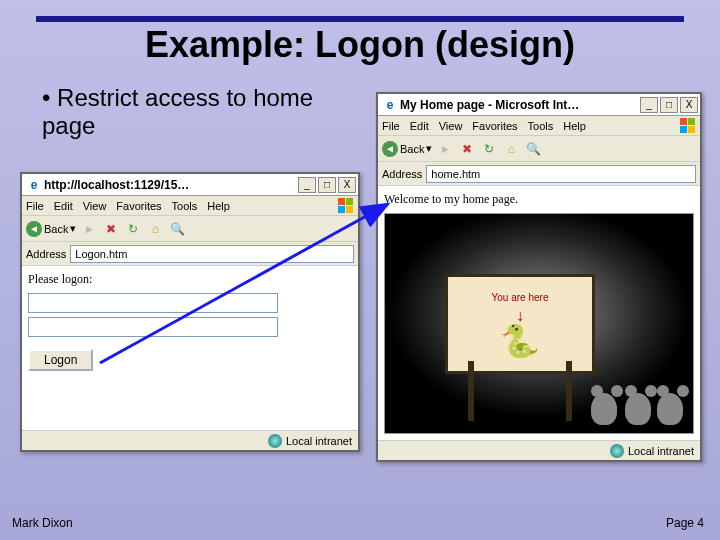  I want to click on window-title: My Home page - Microsoft Int…, so click(520, 105).